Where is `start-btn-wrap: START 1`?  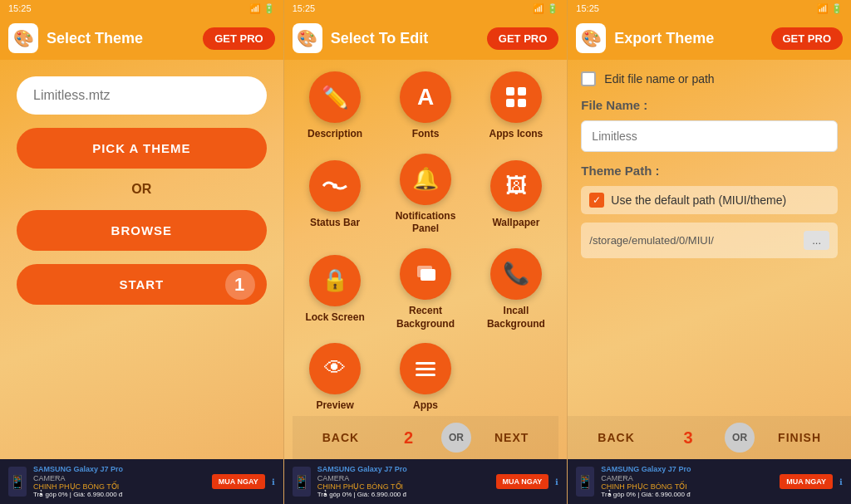 start-btn-wrap: START 1 is located at coordinates (141, 284).